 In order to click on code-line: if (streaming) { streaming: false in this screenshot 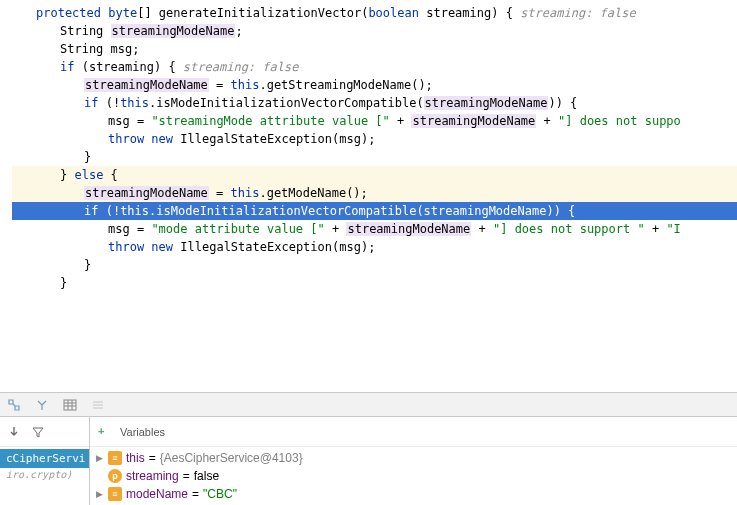, I will do `click(374, 67)`.